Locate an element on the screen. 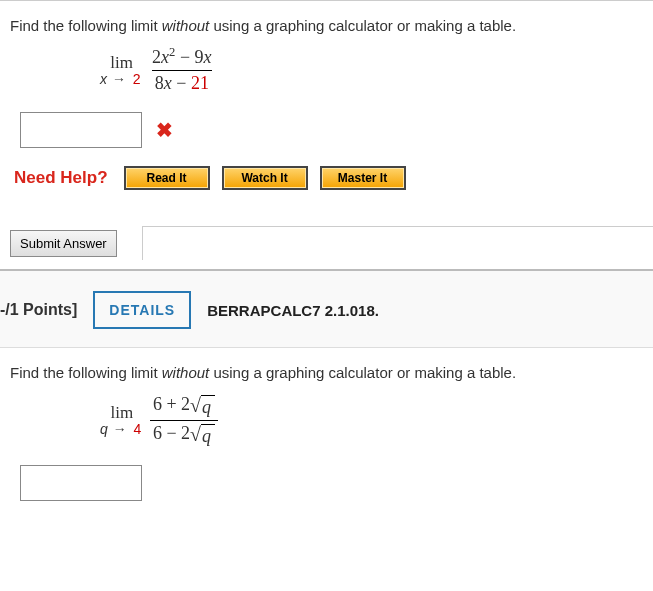  need-help-label: Need Help? is located at coordinates (61, 178).